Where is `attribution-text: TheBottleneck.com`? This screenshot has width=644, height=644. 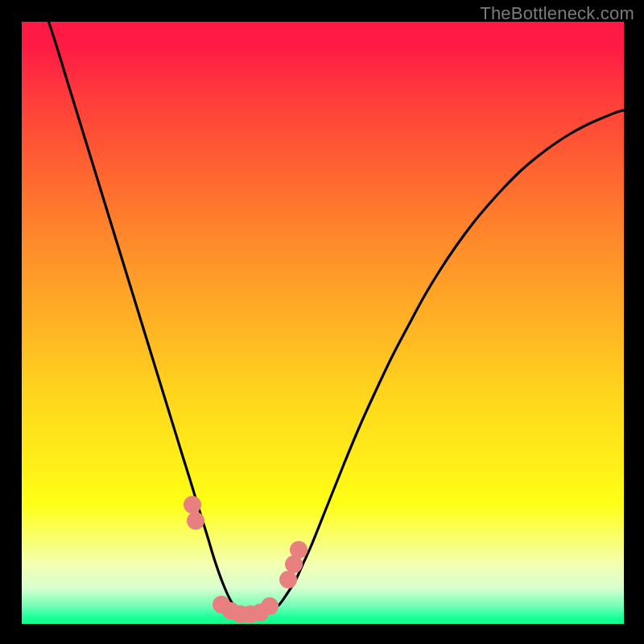 attribution-text: TheBottleneck.com is located at coordinates (557, 14).